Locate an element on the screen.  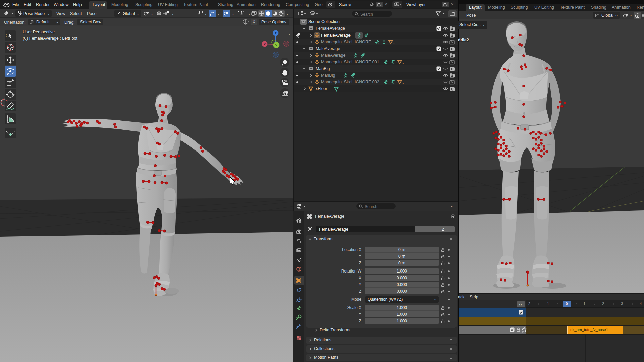
svg-text: Y is located at coordinates (276, 45).